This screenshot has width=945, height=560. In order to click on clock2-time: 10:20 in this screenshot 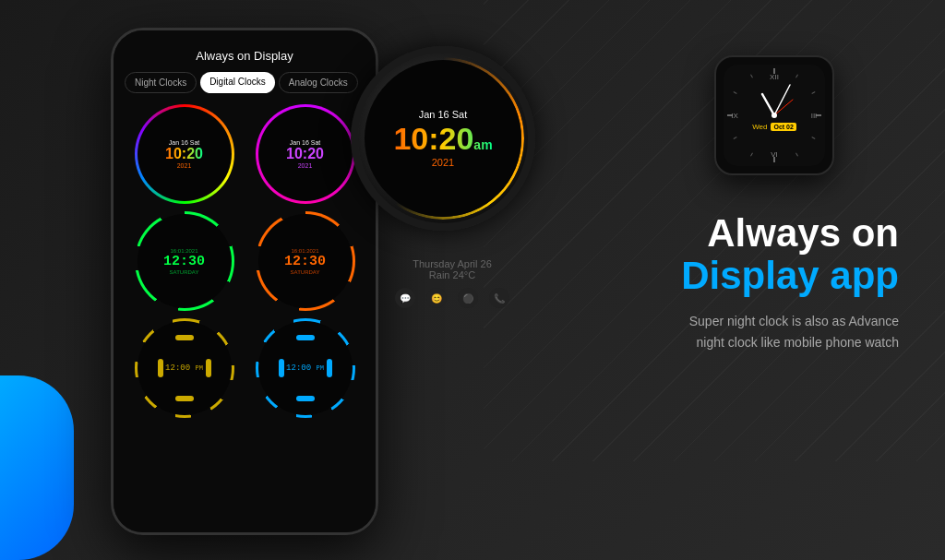, I will do `click(305, 154)`.